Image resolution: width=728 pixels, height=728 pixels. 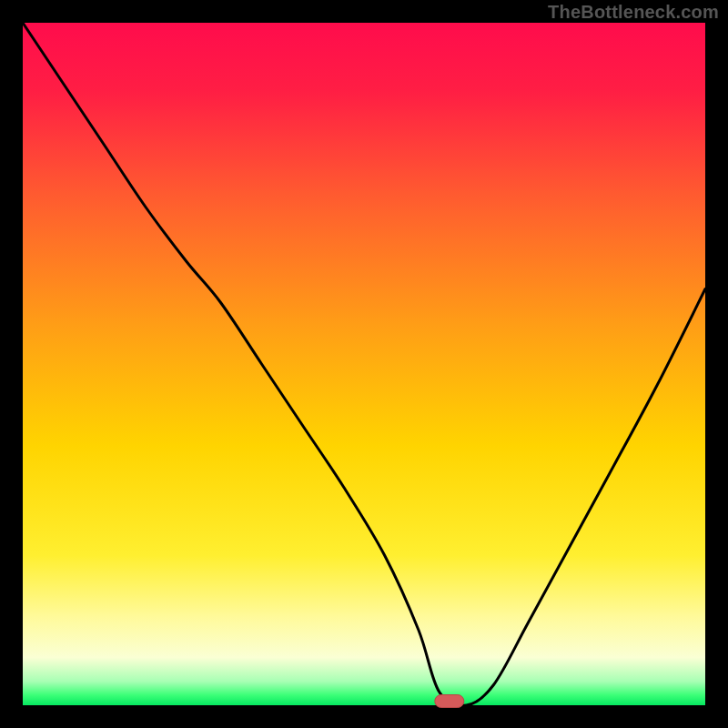 I want to click on watermark-text: TheBottleneck.com, so click(x=633, y=13).